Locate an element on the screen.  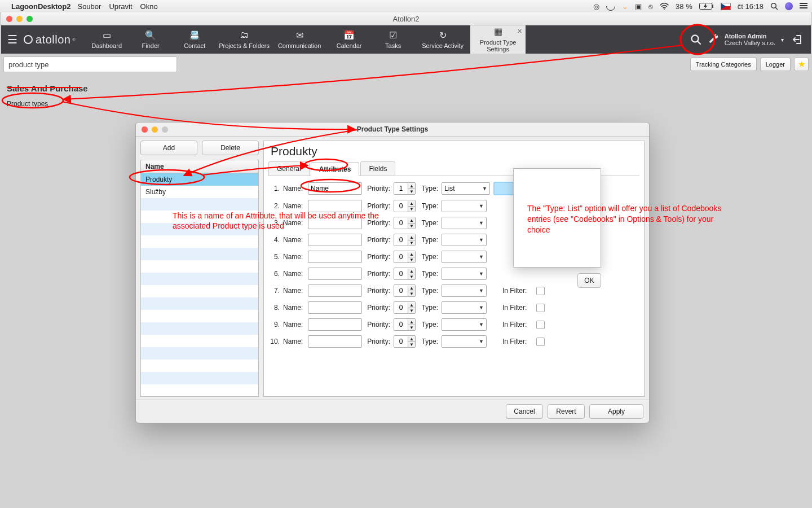
ok-button: OK is located at coordinates (589, 281).